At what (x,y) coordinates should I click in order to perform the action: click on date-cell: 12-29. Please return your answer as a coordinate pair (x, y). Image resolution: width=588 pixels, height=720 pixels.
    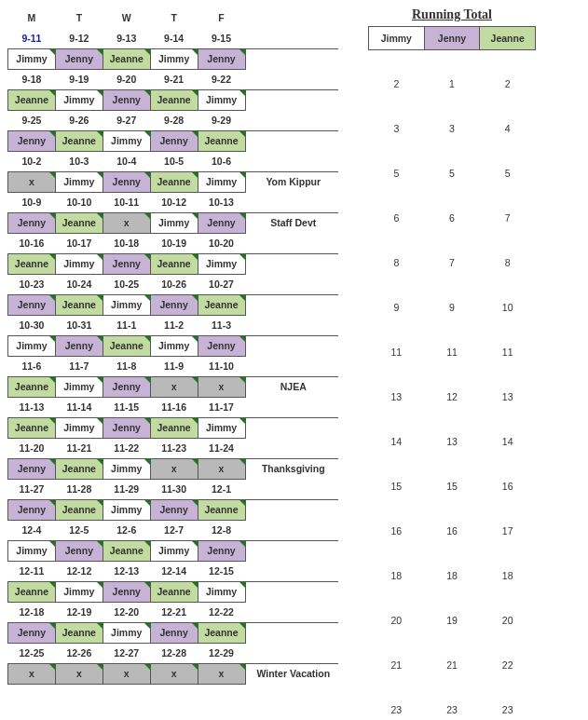
    Looking at the image, I should click on (222, 653).